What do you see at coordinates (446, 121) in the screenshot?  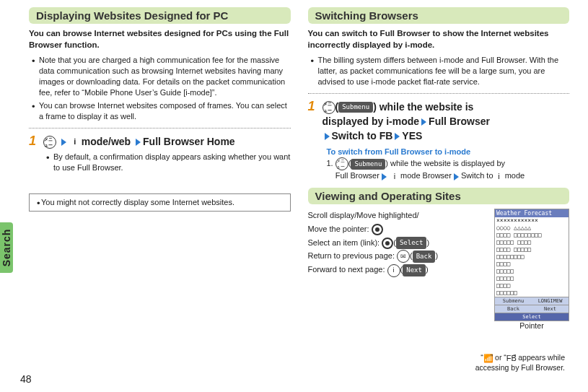 I see `step-body: メニュー(Submenu) while the website is displ…` at bounding box center [446, 121].